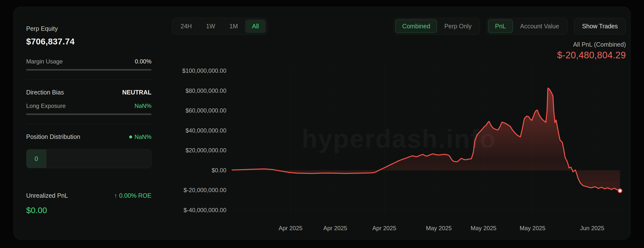  Describe the element at coordinates (234, 26) in the screenshot. I see `time-range-1m: 1M` at that location.